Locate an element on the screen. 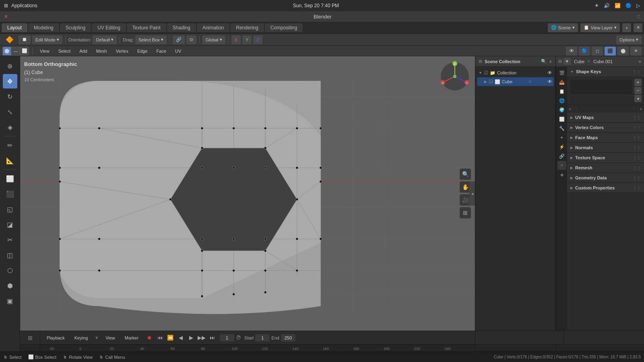  remesh-header: ▶ Remesh ⋮⋮ is located at coordinates (605, 168).